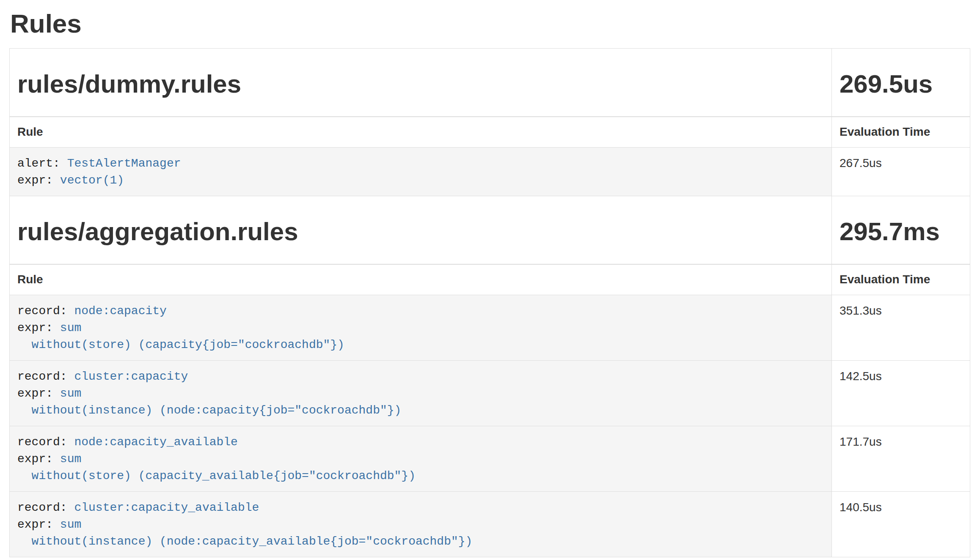 The height and width of the screenshot is (559, 980). What do you see at coordinates (181, 345) in the screenshot?
I see `rule-link: without(store) (capacity{job="cockroachd…` at bounding box center [181, 345].